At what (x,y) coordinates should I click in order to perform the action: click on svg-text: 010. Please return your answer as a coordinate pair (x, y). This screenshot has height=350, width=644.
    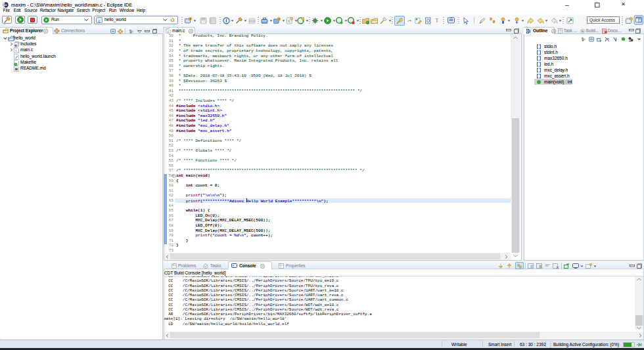
    Looking at the image, I should click on (252, 22).